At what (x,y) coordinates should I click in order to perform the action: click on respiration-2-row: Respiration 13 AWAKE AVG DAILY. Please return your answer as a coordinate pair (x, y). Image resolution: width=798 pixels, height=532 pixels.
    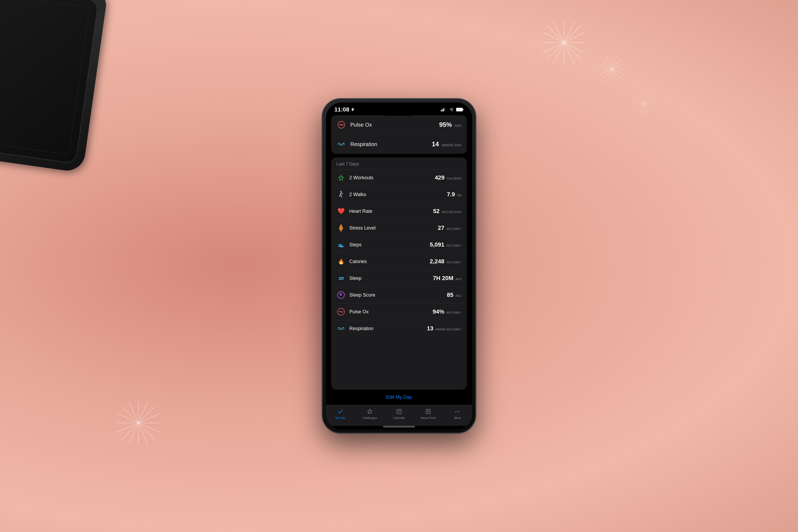
    Looking at the image, I should click on (399, 328).